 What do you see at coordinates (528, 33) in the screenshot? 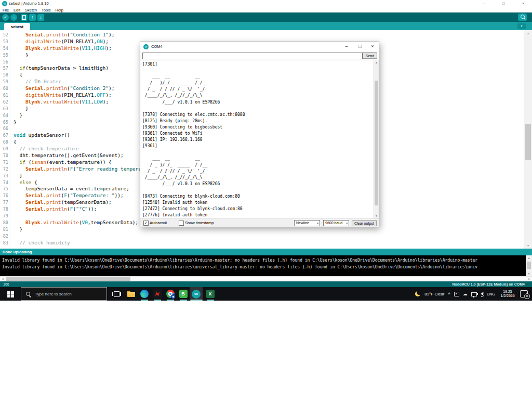
I see `scroll-up-icon: ▲` at bounding box center [528, 33].